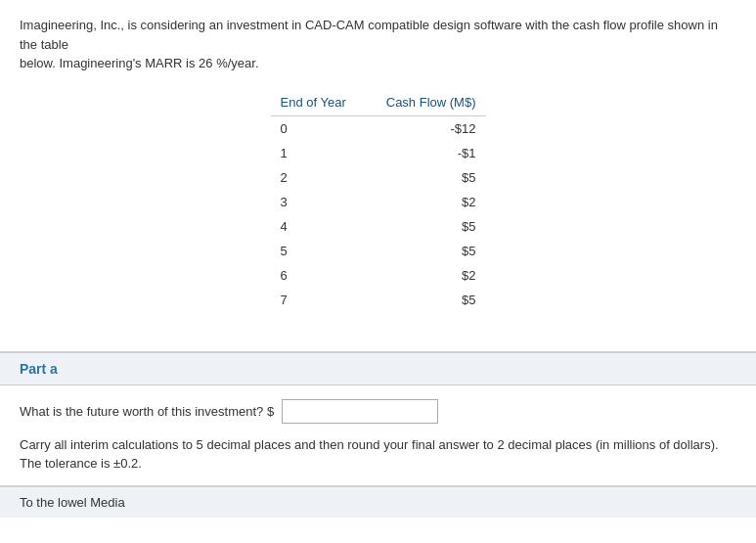 This screenshot has height=543, width=756. What do you see at coordinates (430, 128) in the screenshot?
I see `cell-cashflow: -$12` at bounding box center [430, 128].